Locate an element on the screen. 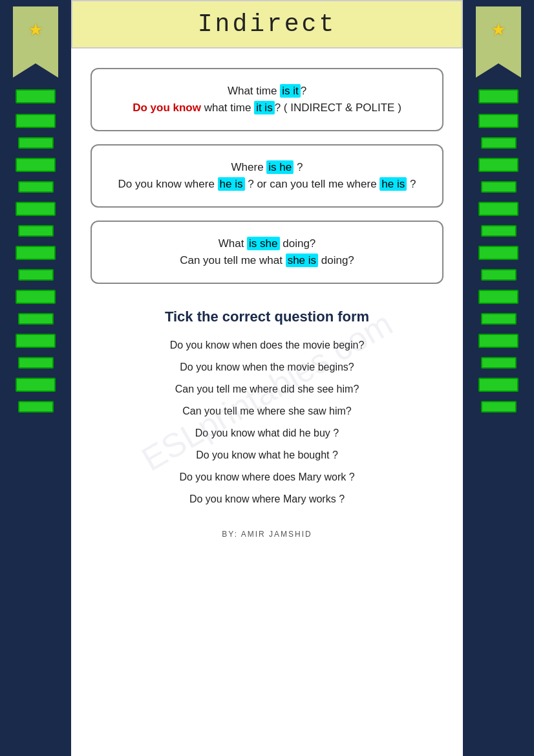 This screenshot has height=756, width=534. left-bookmark: ★ is located at coordinates (36, 42).